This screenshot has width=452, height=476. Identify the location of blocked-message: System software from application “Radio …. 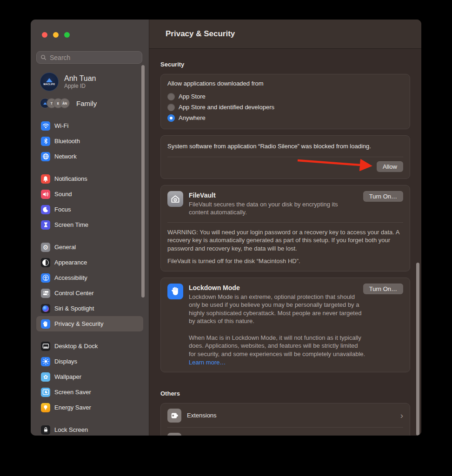
(272, 147).